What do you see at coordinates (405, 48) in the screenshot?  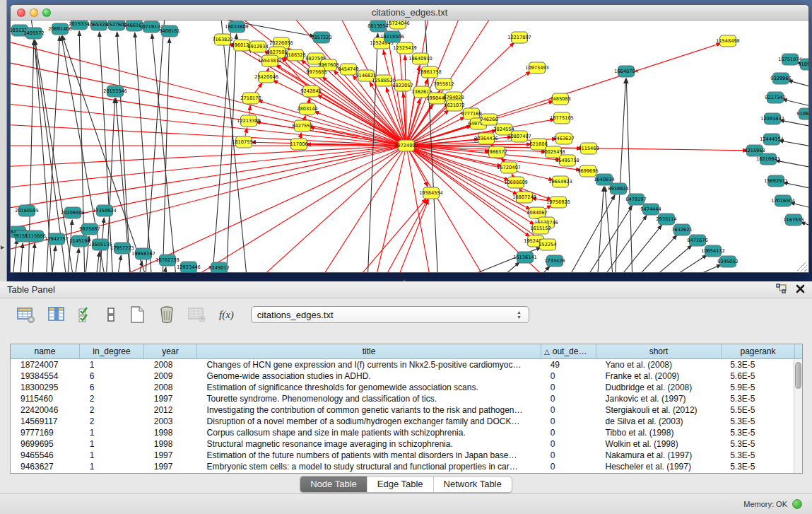 I see `graph-node-12325419: 12325419` at bounding box center [405, 48].